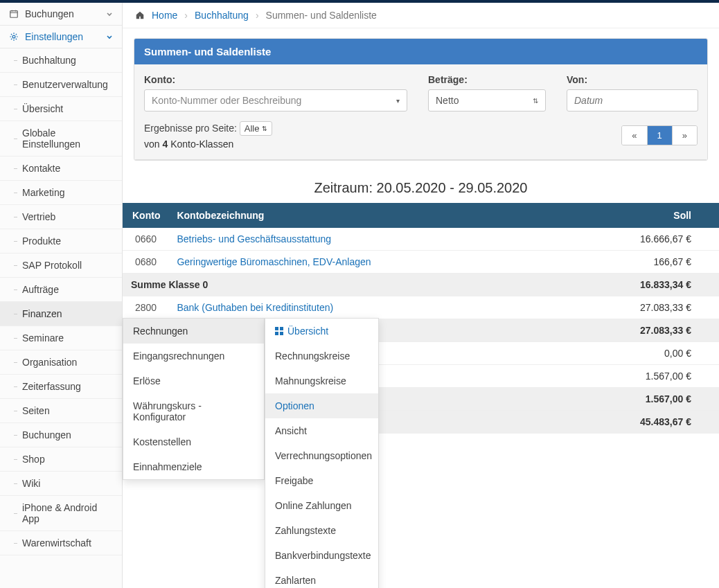 This screenshot has width=719, height=588. Describe the element at coordinates (194, 381) in the screenshot. I see `submenu-item-erl-se: Erlöse` at that location.